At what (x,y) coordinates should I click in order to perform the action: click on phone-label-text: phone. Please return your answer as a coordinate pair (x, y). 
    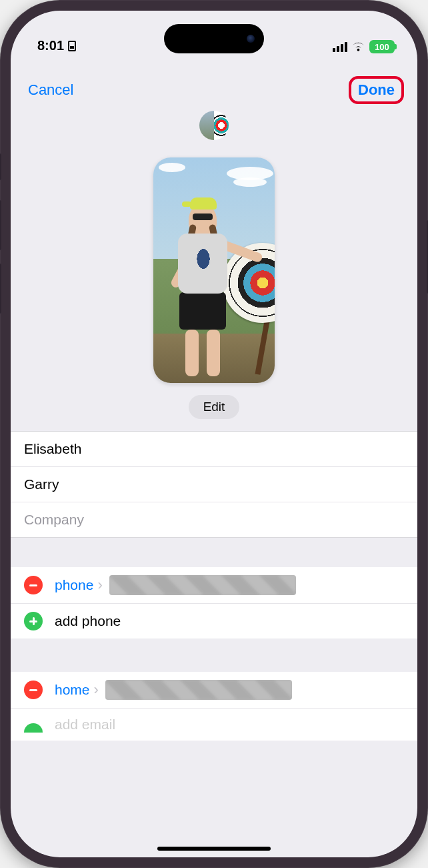
    Looking at the image, I should click on (74, 585).